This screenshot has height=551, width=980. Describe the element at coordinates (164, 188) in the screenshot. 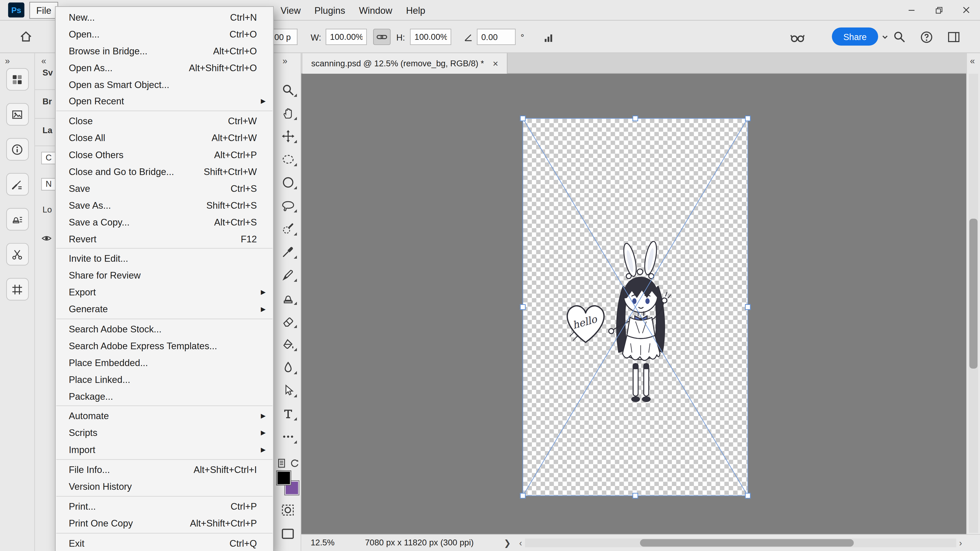

I see `file-menu-item: SaveCtrl+S` at that location.